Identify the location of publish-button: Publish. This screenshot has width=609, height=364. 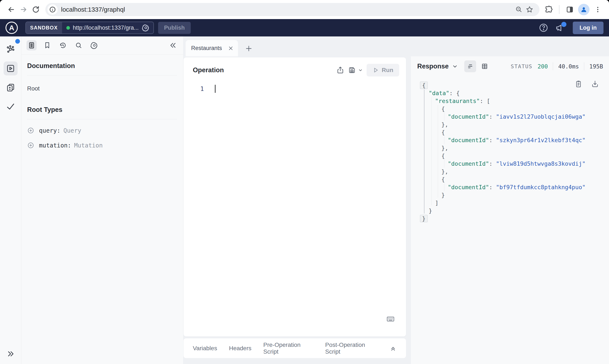
(175, 28).